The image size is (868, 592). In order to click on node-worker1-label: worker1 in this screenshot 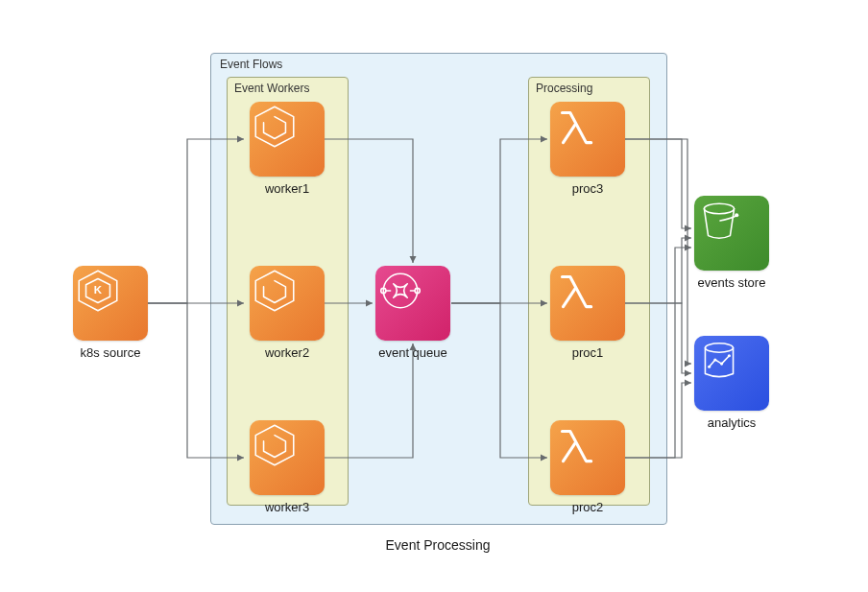, I will do `click(287, 188)`.